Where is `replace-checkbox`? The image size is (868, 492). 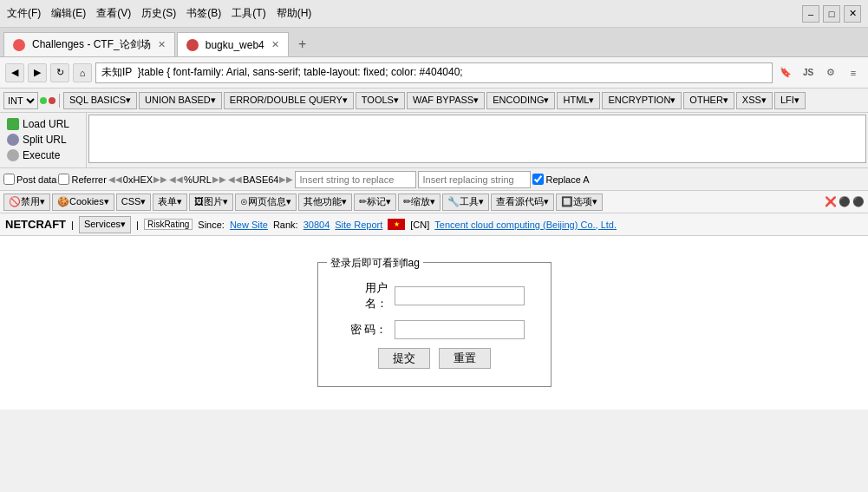
replace-checkbox is located at coordinates (538, 179).